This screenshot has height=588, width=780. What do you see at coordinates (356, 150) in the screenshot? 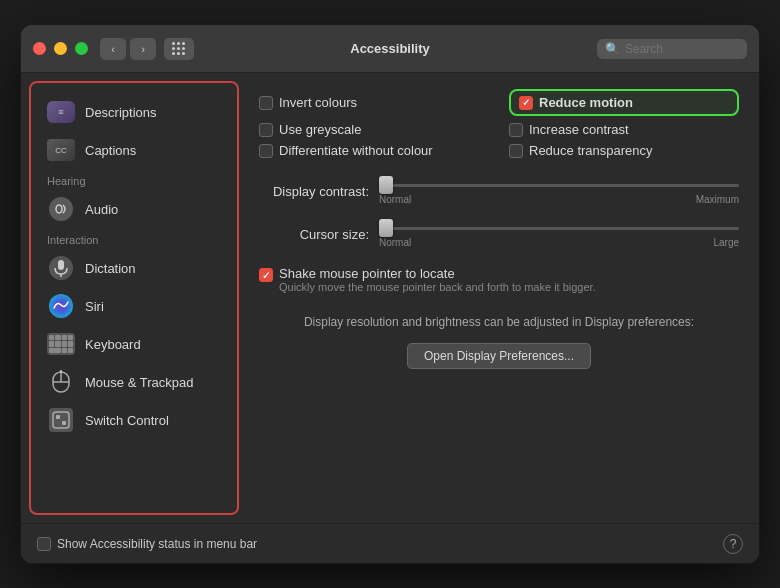
I see `checkbox-diff-label: Differentiate without colour` at bounding box center [356, 150].